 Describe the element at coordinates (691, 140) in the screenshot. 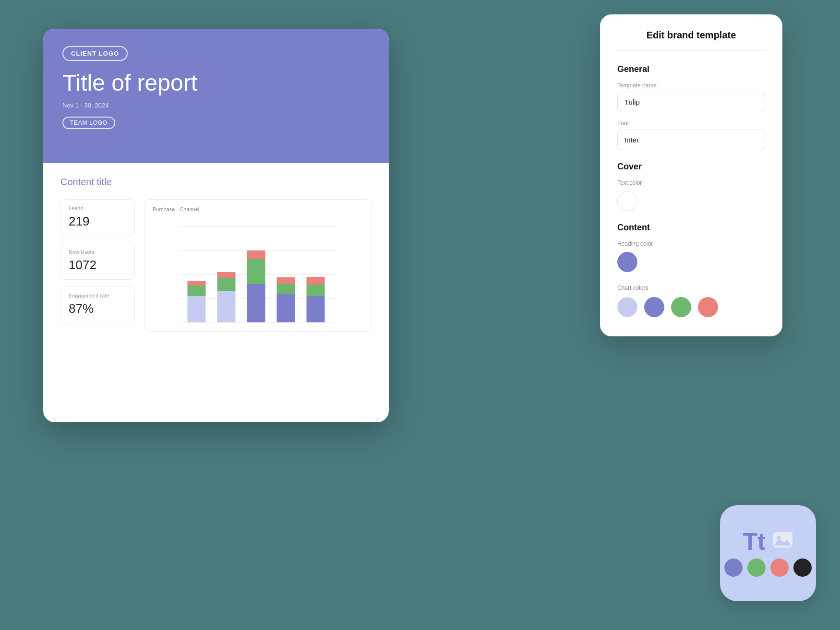

I see `font-input` at that location.